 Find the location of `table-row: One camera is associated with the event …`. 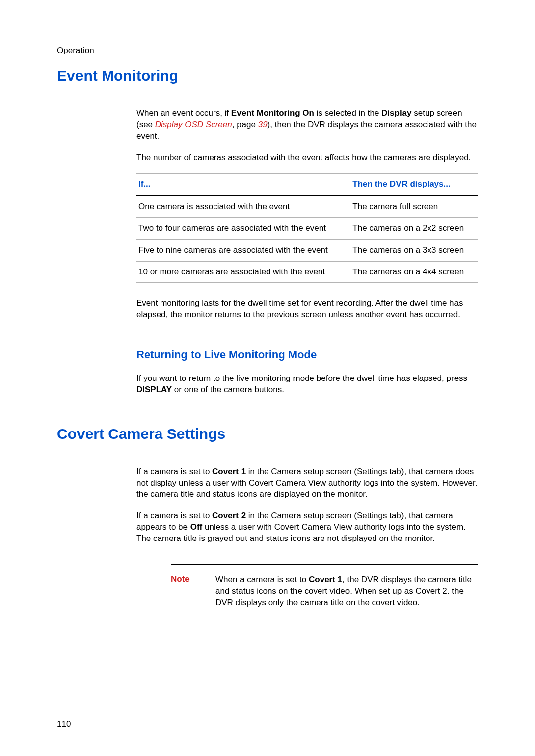

table-row: One camera is associated with the event … is located at coordinates (307, 207).